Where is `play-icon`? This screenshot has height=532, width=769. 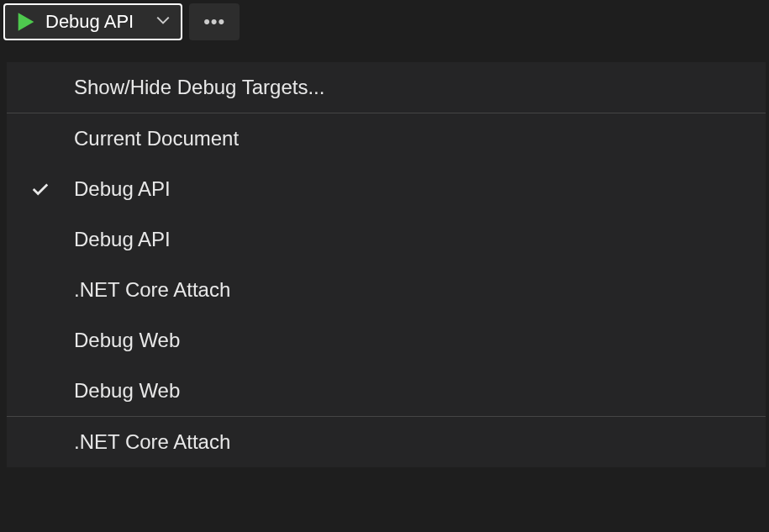
play-icon is located at coordinates (26, 22).